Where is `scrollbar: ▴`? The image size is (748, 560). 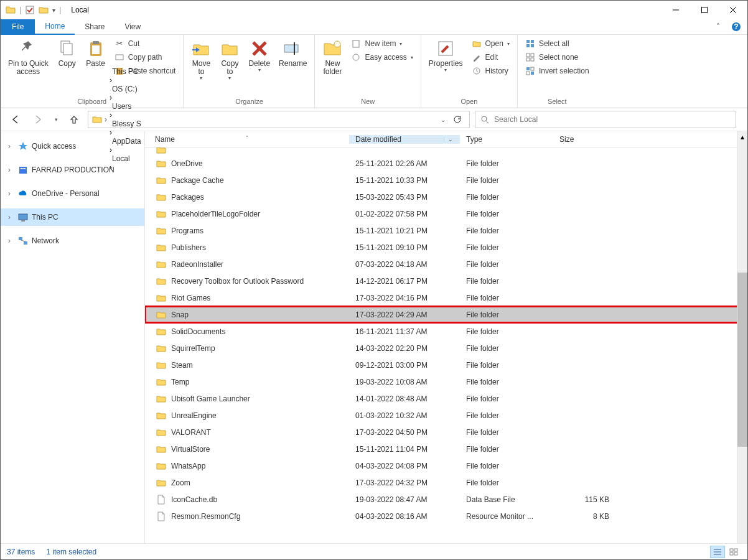
scrollbar: ▴ is located at coordinates (742, 337).